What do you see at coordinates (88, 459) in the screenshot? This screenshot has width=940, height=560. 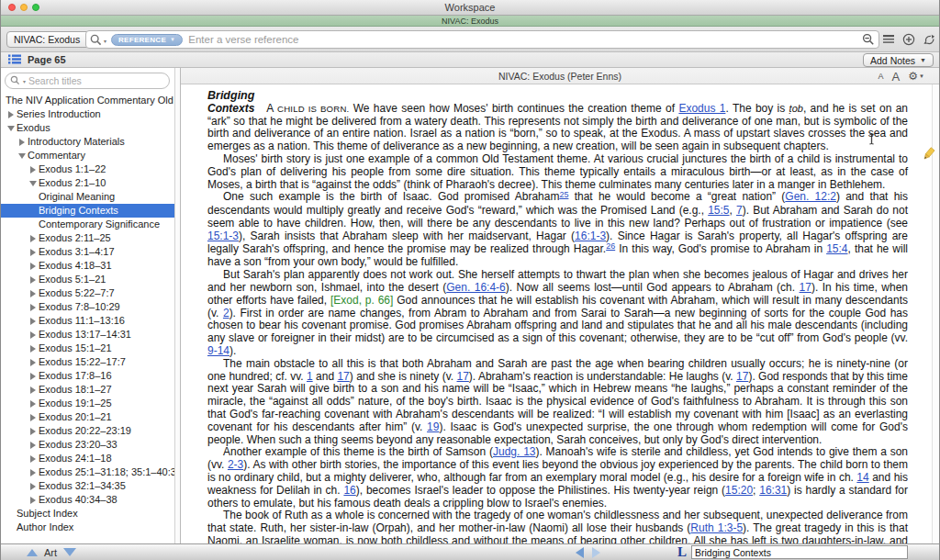 I see `sidebar-item: Exodus 24:1–18` at bounding box center [88, 459].